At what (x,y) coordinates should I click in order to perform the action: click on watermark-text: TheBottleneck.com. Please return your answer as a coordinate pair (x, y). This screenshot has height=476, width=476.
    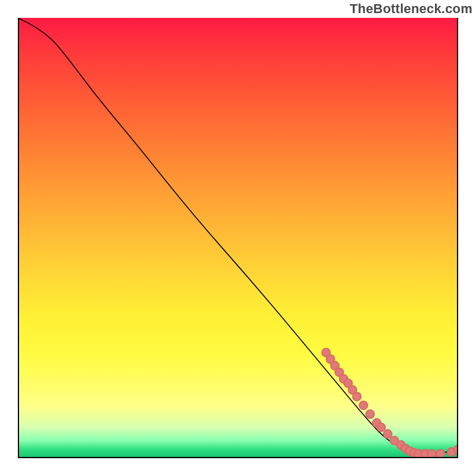
    Looking at the image, I should click on (411, 9).